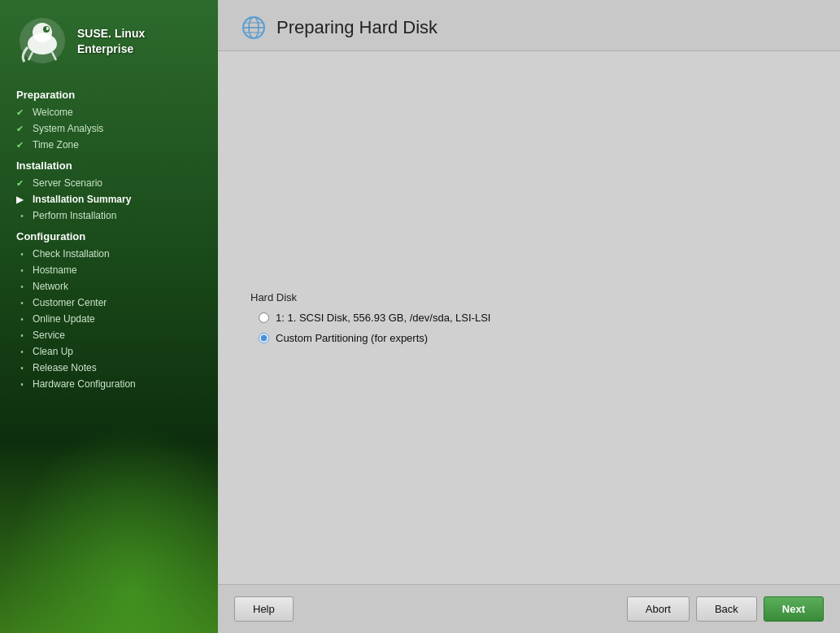  Describe the element at coordinates (75, 216) in the screenshot. I see `sidebar-item-label: Perform Installation` at that location.